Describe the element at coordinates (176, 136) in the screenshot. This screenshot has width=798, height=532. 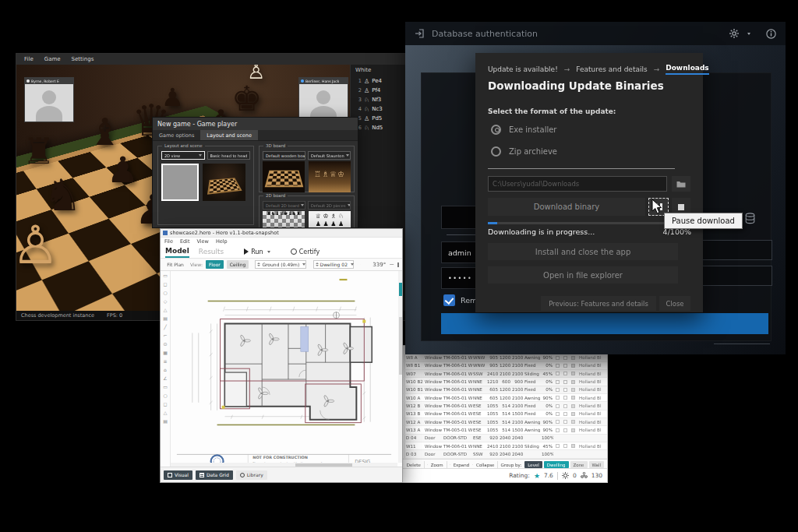
I see `tab-game-options: Game options` at that location.